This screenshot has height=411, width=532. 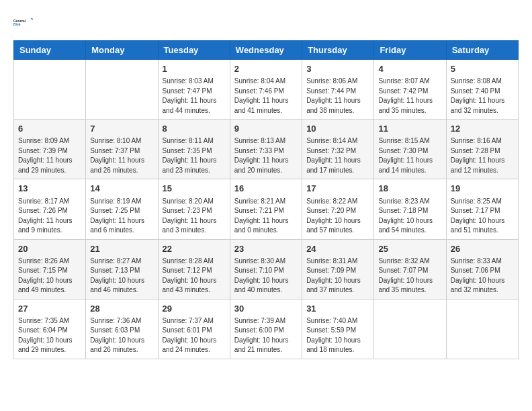 I want to click on day-info: Sunrise: 7:40 AM Sunset: 5:59 PM Dayligh…, so click(x=338, y=336).